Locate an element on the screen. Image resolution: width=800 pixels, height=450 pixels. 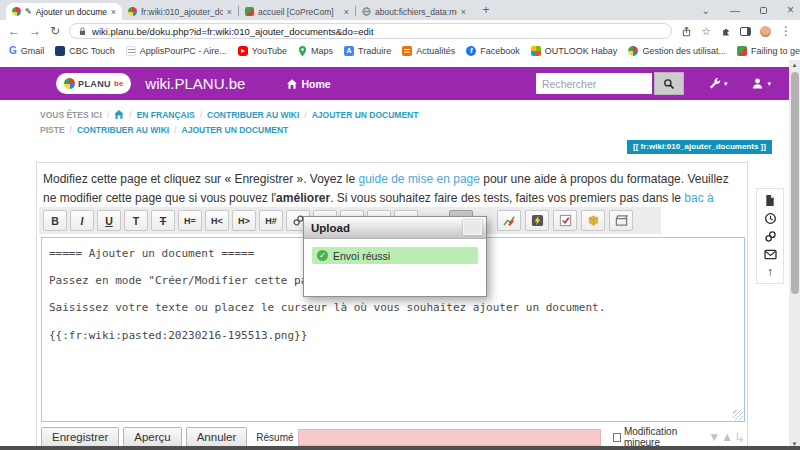
headline-lower-button: H< is located at coordinates (217, 220).